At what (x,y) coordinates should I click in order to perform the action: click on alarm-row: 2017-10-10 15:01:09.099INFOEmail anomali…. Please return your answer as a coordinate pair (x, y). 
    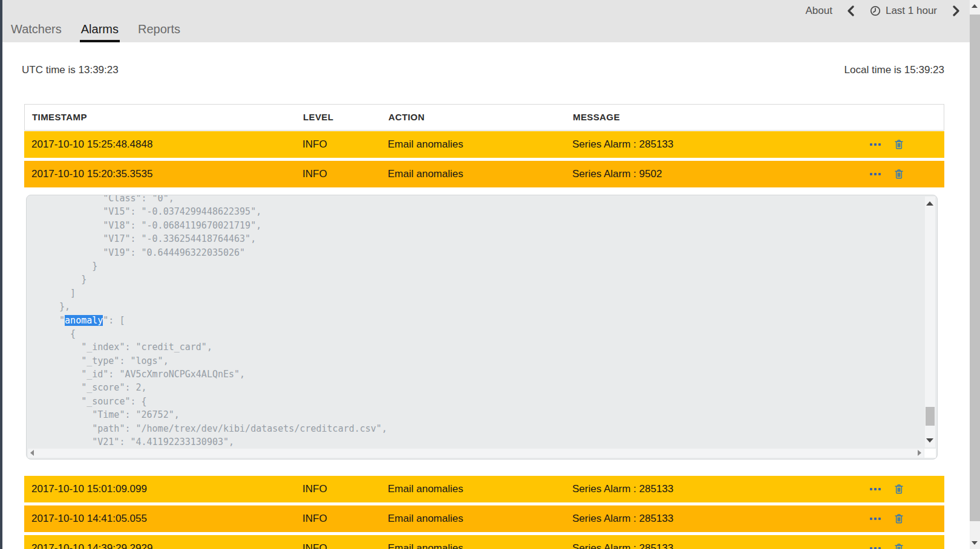
    Looking at the image, I should click on (484, 489).